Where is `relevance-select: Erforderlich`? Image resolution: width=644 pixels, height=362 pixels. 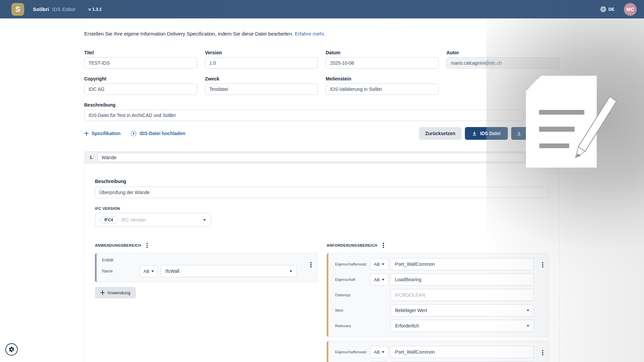 relevance-select: Erforderlich is located at coordinates (462, 326).